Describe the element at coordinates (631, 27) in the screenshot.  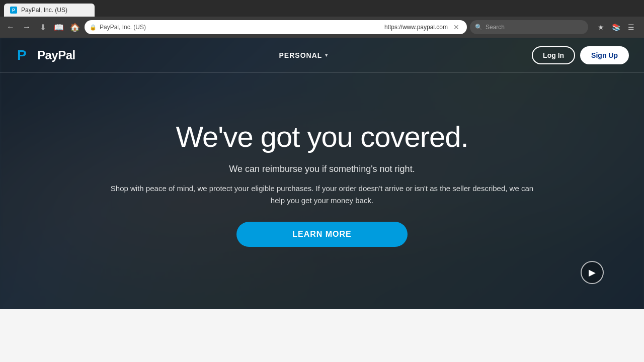
I see `menu-button: ☰` at that location.